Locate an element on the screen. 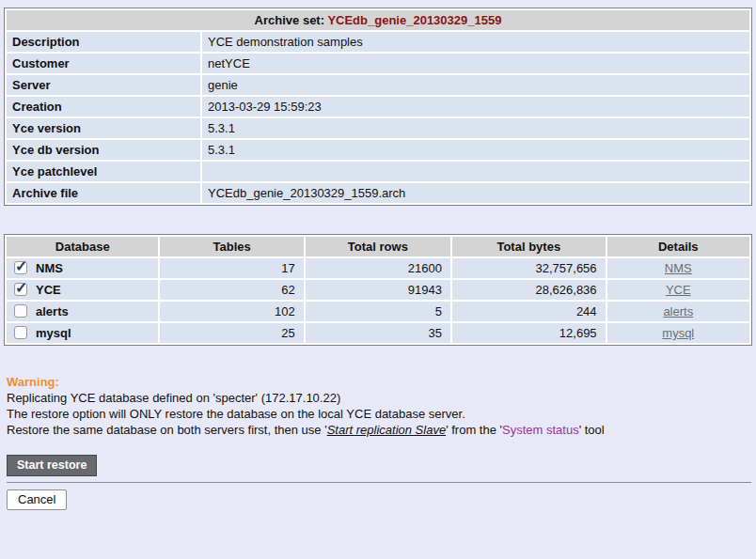 This screenshot has width=756, height=559. info-value: netYCE is located at coordinates (476, 64).